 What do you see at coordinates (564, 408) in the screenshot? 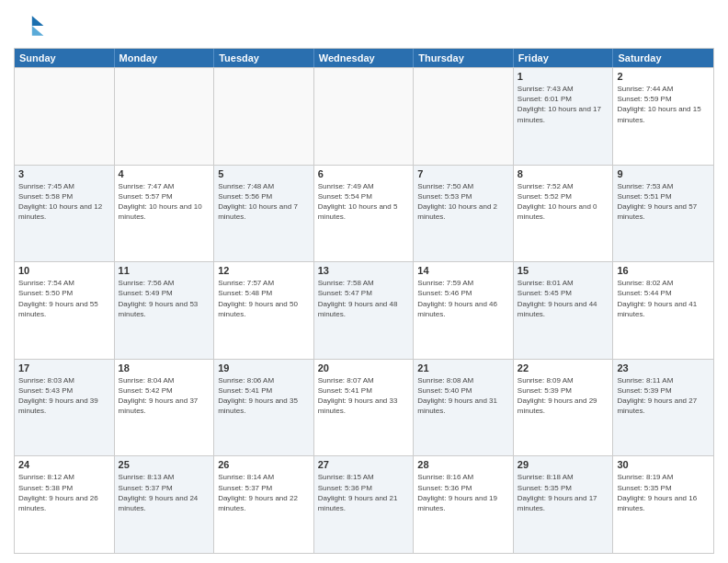
I see `calendar-cell: 22Sunrise: 8:09 AM Sunset: 5:39 PM Dayli…` at bounding box center [564, 408].